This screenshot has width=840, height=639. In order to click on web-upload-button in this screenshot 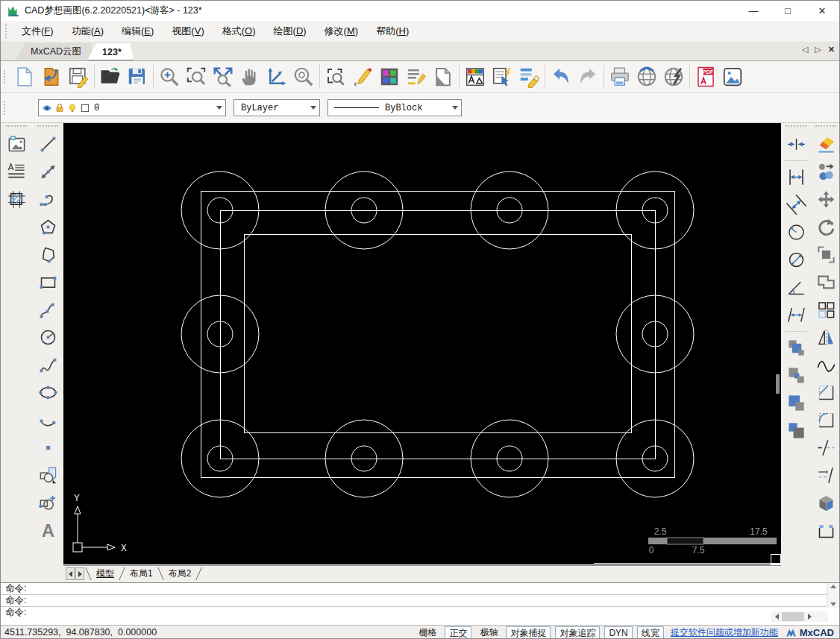, I will do `click(674, 78)`.